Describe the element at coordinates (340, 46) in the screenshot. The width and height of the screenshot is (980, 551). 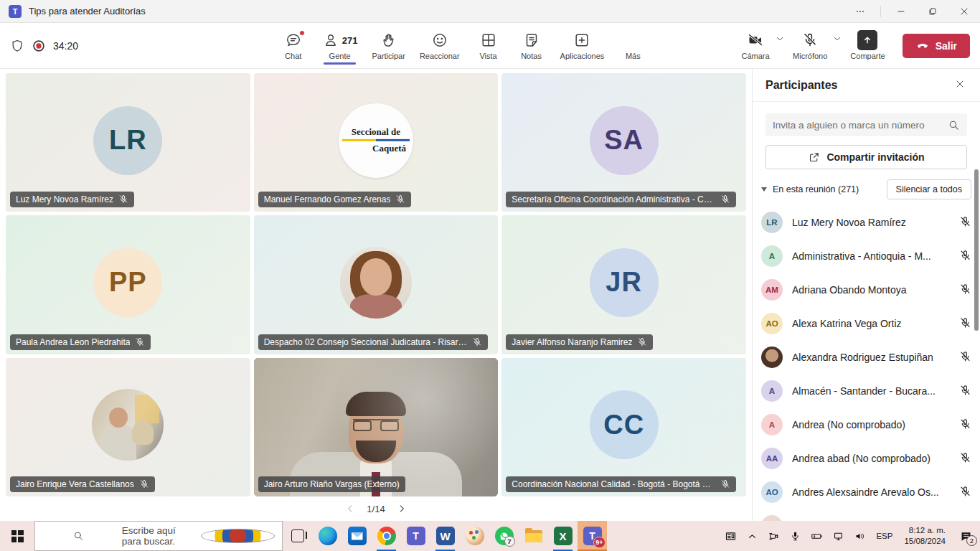
I see `toolbar-people-button: 271Gente` at that location.